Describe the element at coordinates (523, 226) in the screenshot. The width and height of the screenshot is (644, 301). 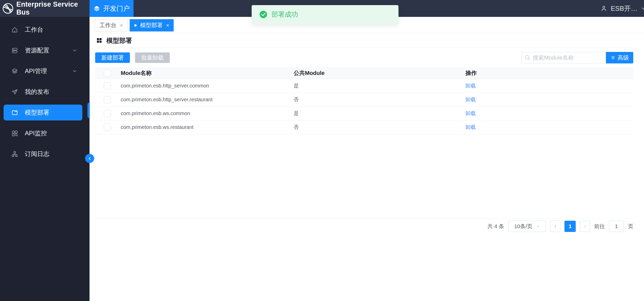
I see `page-size-value: 10条/页` at that location.